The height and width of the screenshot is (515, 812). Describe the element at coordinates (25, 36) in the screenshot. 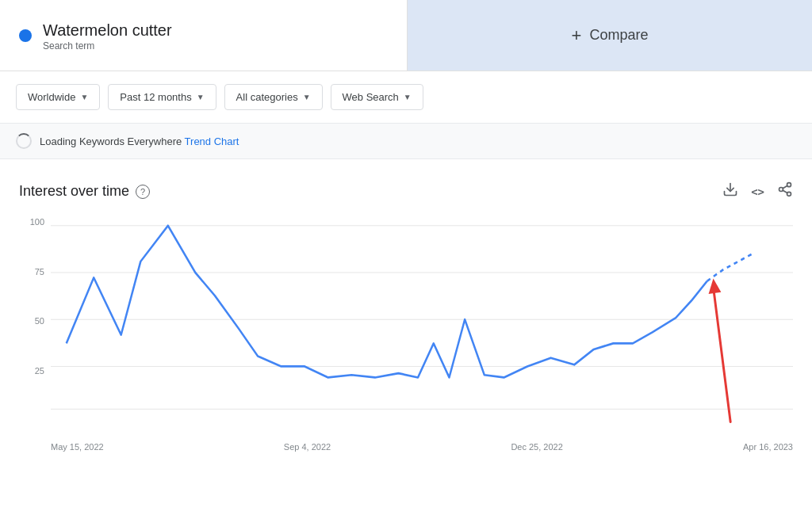

I see `term-indicator-dot` at that location.